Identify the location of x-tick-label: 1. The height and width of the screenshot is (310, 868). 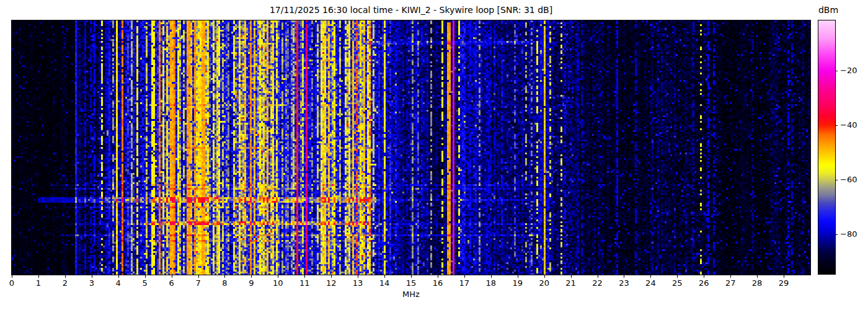
(38, 283).